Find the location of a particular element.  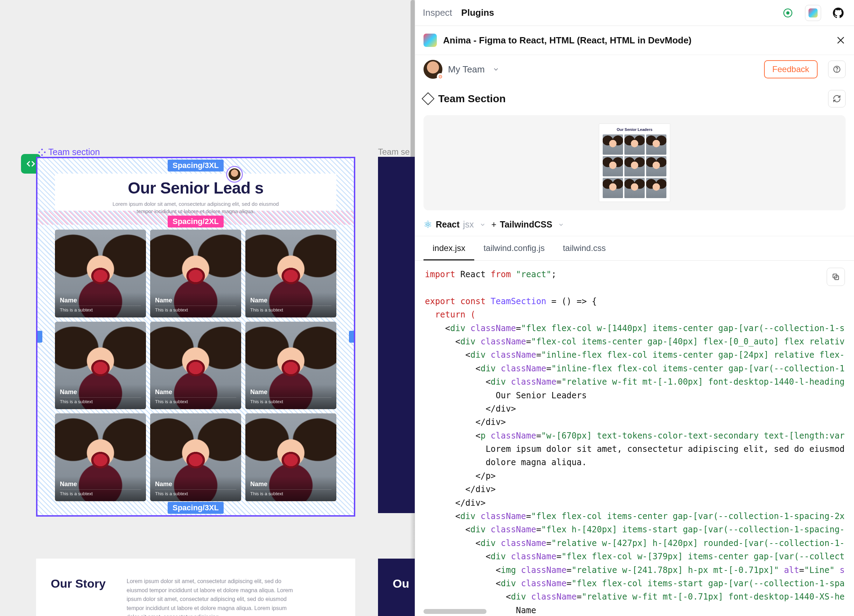

plugin-titlebar: Anima - Figma to React, HTML (React, HTM… is located at coordinates (634, 41).